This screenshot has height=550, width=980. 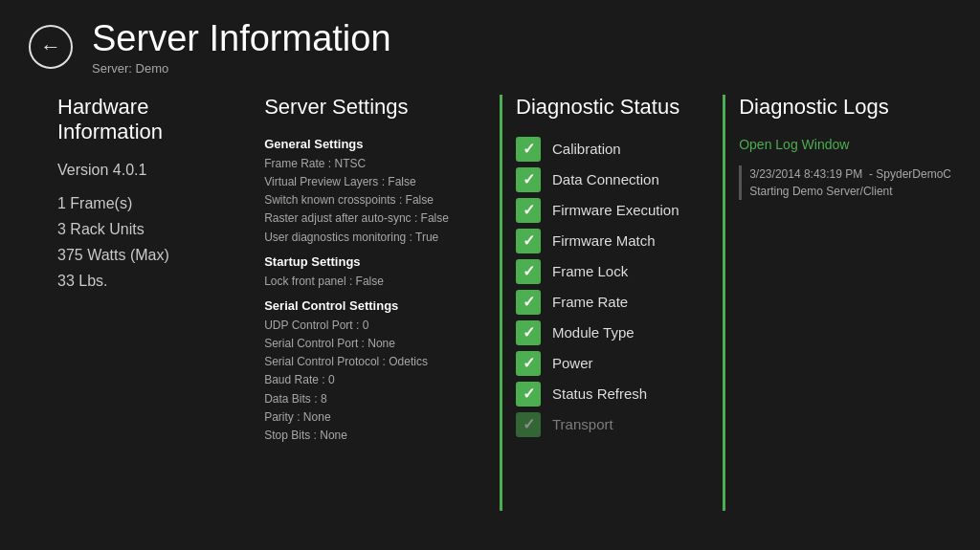 What do you see at coordinates (368, 417) in the screenshot?
I see `settings-item: Parity : None` at bounding box center [368, 417].